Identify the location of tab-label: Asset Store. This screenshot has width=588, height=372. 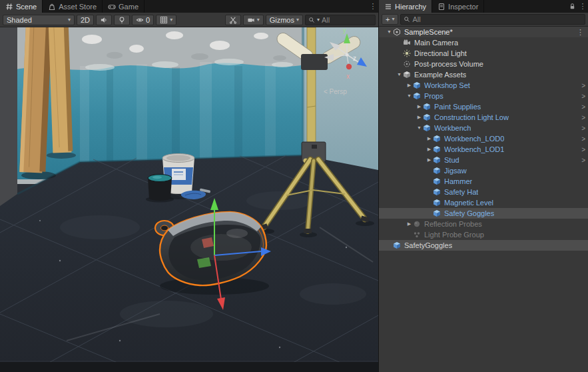
(77, 7).